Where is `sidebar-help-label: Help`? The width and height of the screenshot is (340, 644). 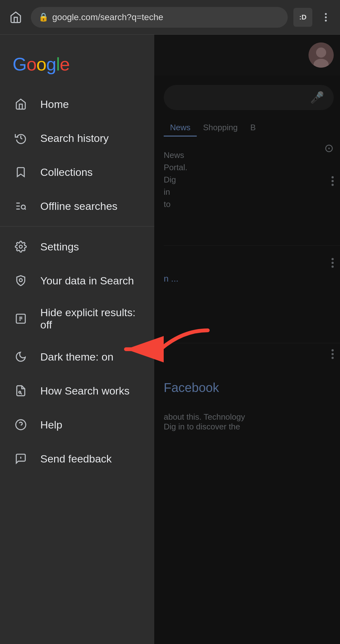
sidebar-help-label: Help is located at coordinates (51, 425).